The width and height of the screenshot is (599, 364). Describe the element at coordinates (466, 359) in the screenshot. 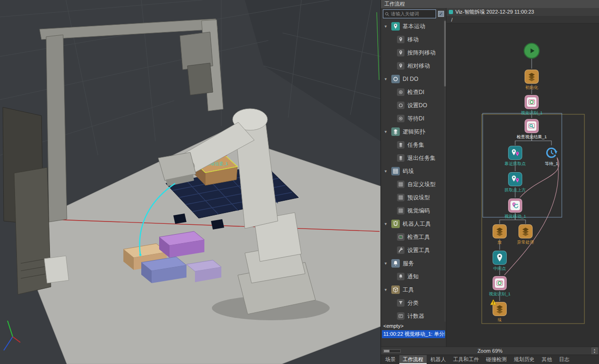

I see `tab-3: 工具和工件` at that location.